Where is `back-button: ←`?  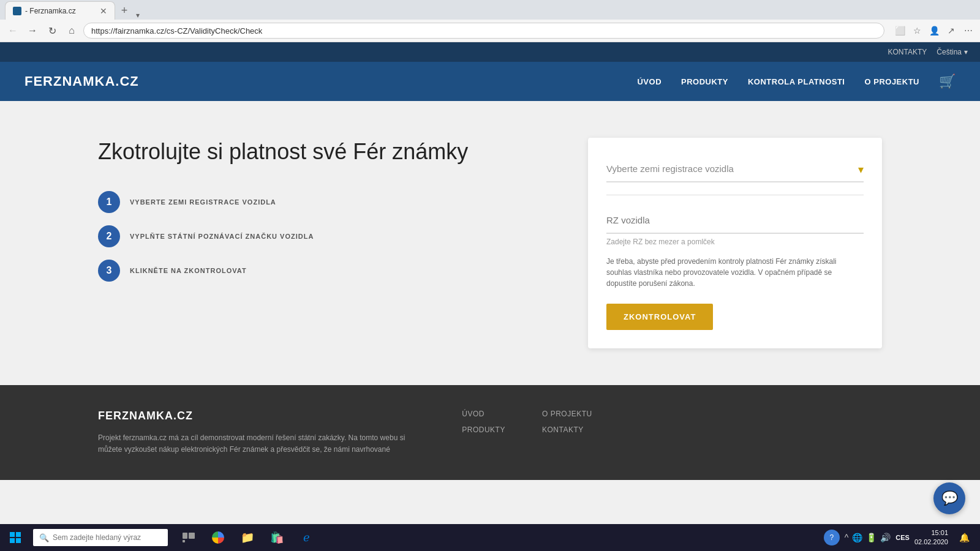 back-button: ← is located at coordinates (13, 31).